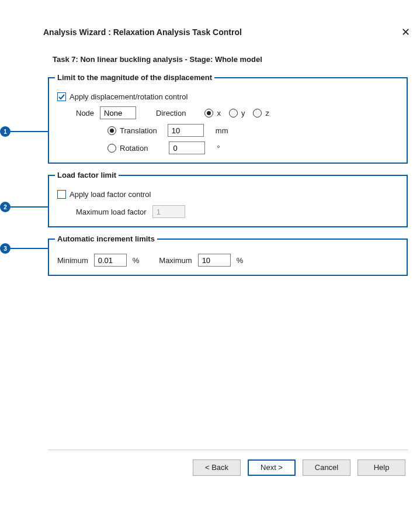  Describe the element at coordinates (106, 239) in the screenshot. I see `auto-increment-legend: Automatic increment limits` at that location.